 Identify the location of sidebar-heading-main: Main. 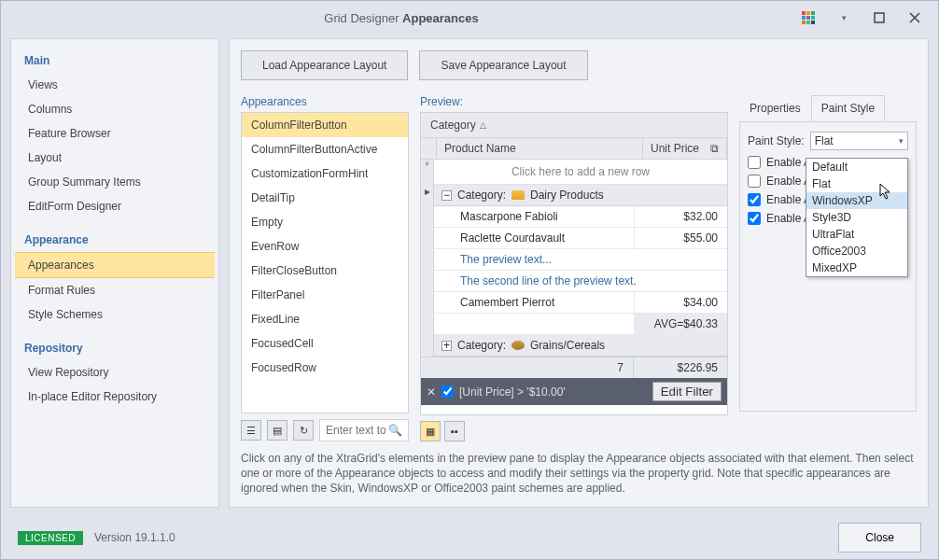
(115, 62).